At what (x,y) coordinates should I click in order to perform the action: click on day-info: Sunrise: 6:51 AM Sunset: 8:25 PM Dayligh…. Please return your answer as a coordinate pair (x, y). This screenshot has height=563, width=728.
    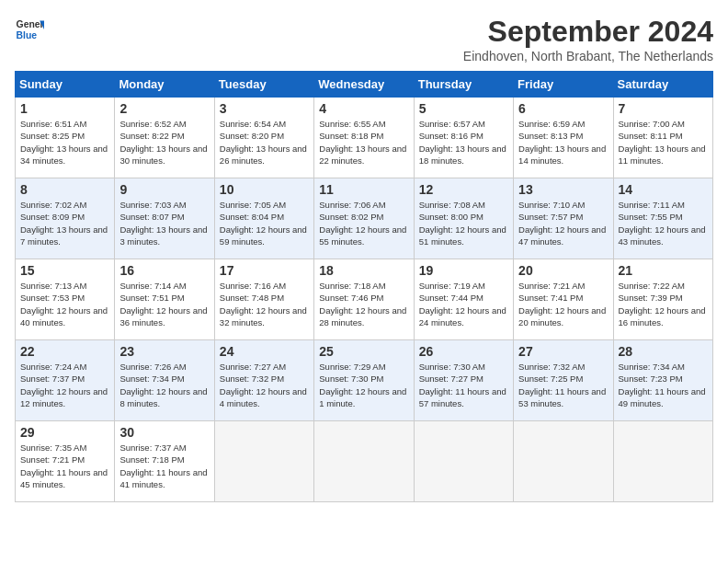
    Looking at the image, I should click on (64, 142).